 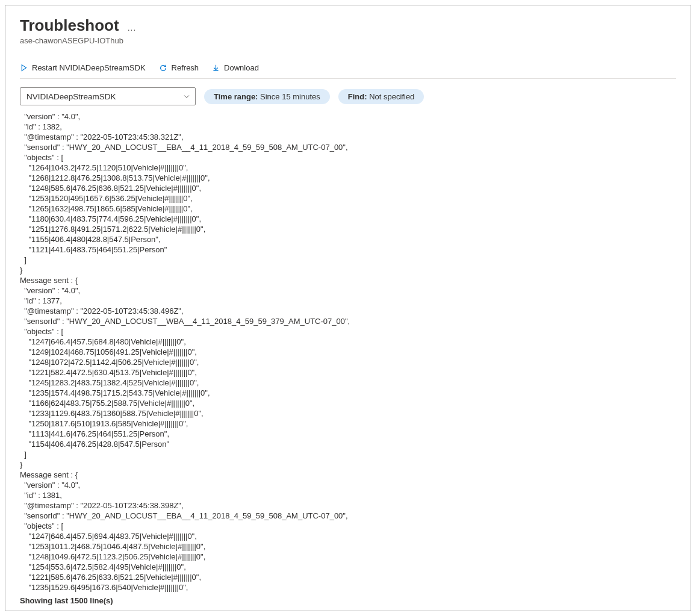 I want to click on status-line: Showing last 1500 line(s), so click(x=348, y=601).